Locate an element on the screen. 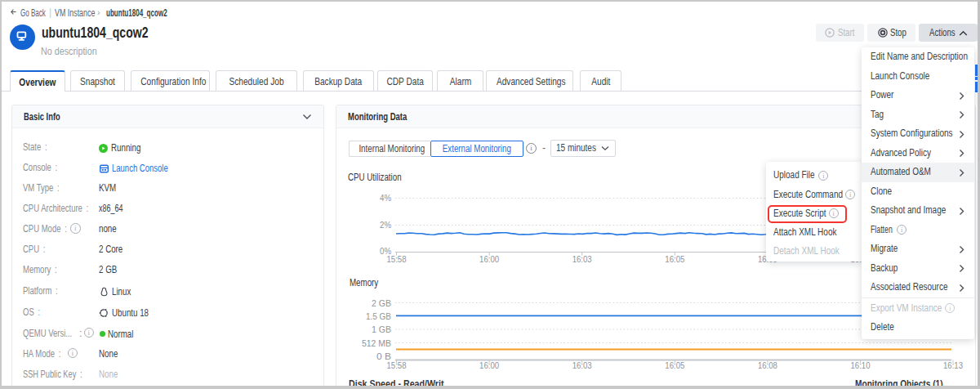 Image resolution: width=980 pixels, height=389 pixels. svg-text: 512 MB is located at coordinates (376, 343).